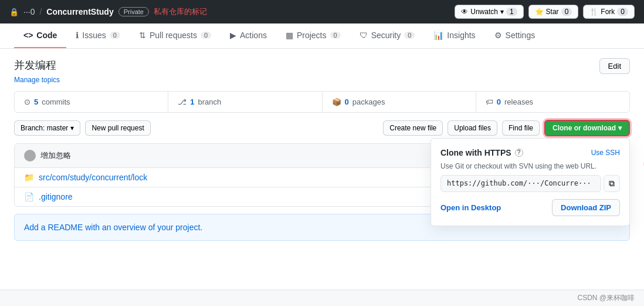 Image resolution: width=644 pixels, height=306 pixels. What do you see at coordinates (413, 128) in the screenshot?
I see `create-new-file-button: Create new file` at bounding box center [413, 128].